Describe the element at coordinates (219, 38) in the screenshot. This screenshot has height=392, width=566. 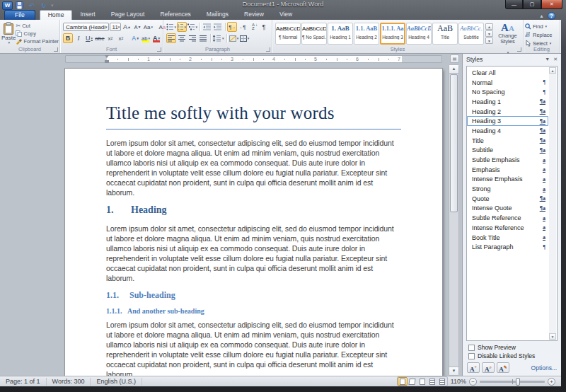
I see `line-spacing-button: ▾` at that location.